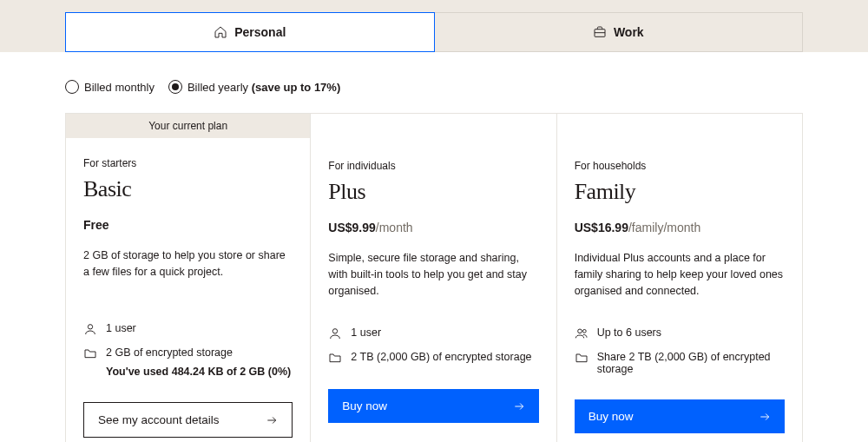 This screenshot has width=868, height=442. Describe the element at coordinates (72, 87) in the screenshot. I see `radio-icon` at that location.